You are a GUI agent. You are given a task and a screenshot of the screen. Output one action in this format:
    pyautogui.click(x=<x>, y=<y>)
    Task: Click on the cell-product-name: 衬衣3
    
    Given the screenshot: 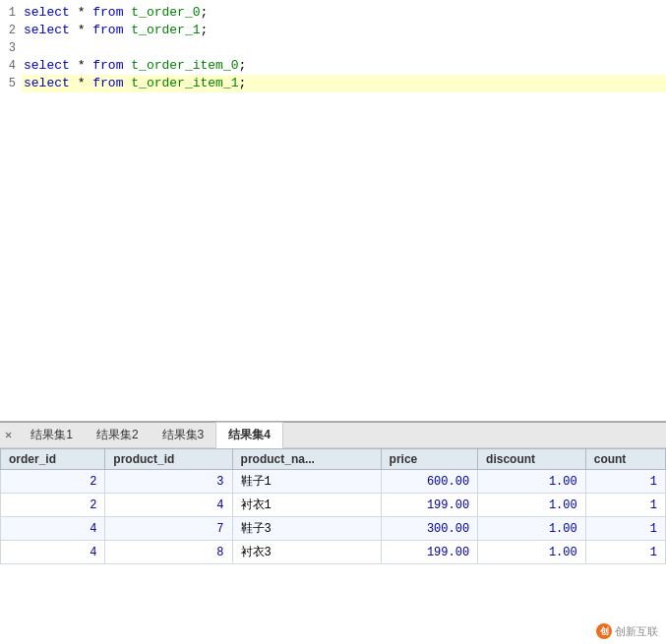 What is the action you would take?
    pyautogui.click(x=307, y=553)
    